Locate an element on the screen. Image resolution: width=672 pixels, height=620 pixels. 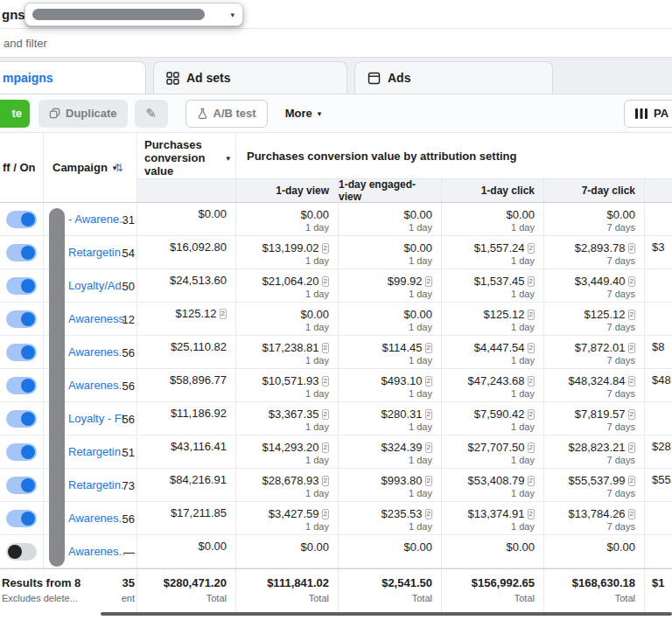
purchases-value-cell: $0.002 is located at coordinates (187, 219).